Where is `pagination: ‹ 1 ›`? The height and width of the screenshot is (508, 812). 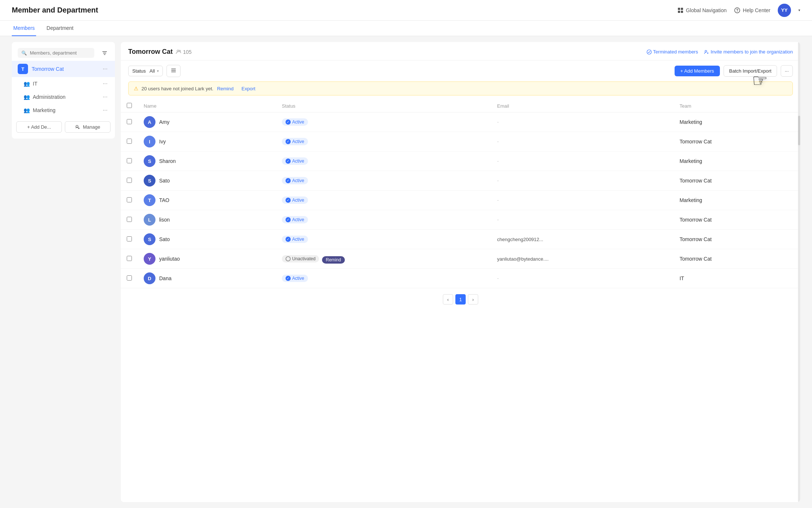
pagination: ‹ 1 › is located at coordinates (461, 299).